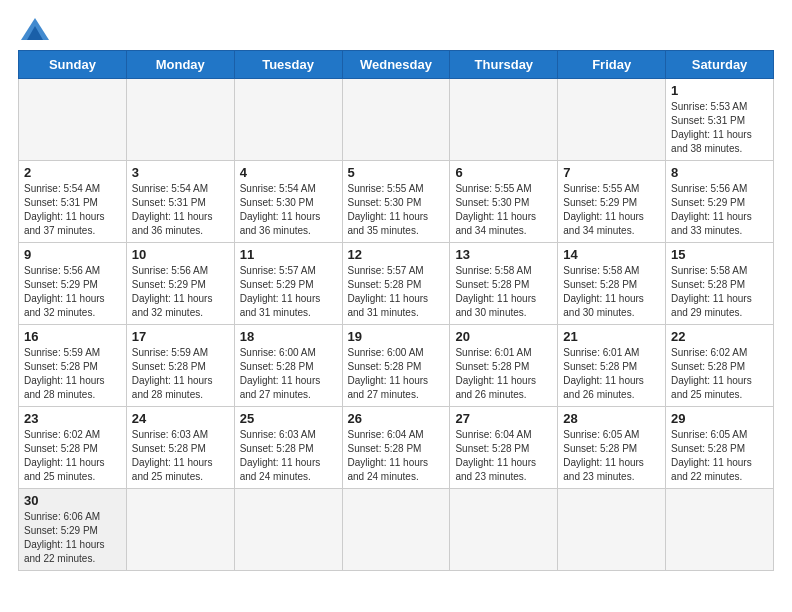  What do you see at coordinates (288, 172) in the screenshot?
I see `day-number: 4` at bounding box center [288, 172].